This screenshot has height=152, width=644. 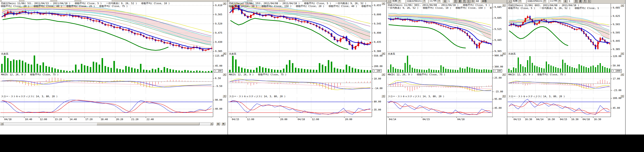 I want to click on price-axis-label: 9,610, so click(x=218, y=5).